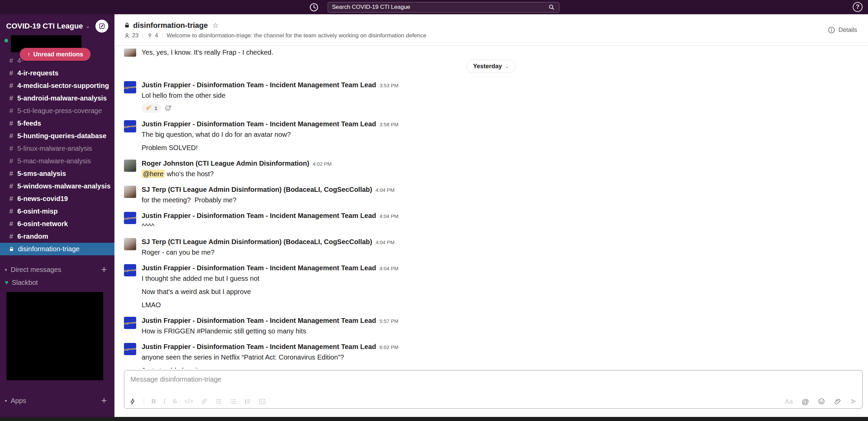  Describe the element at coordinates (57, 124) in the screenshot. I see `sidebar-item-5-feeds: #5-feeds` at that location.